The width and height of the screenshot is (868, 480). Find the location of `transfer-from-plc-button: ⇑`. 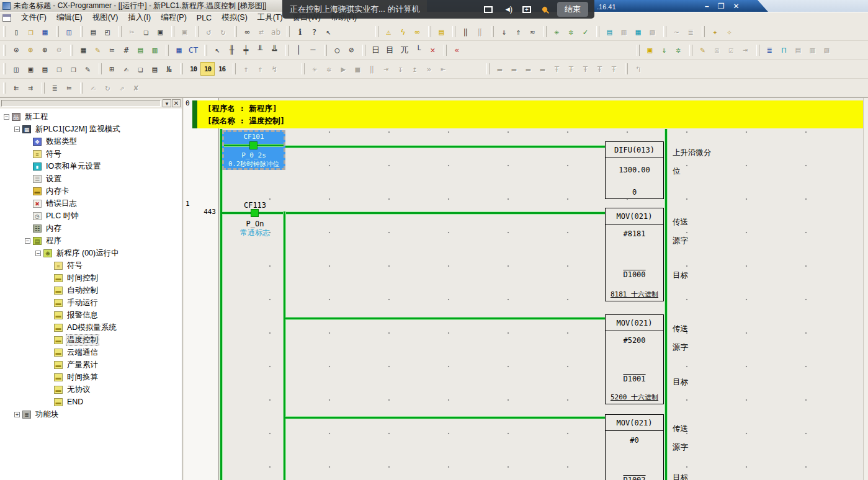

transfer-from-plc-button: ⇑ is located at coordinates (519, 32).